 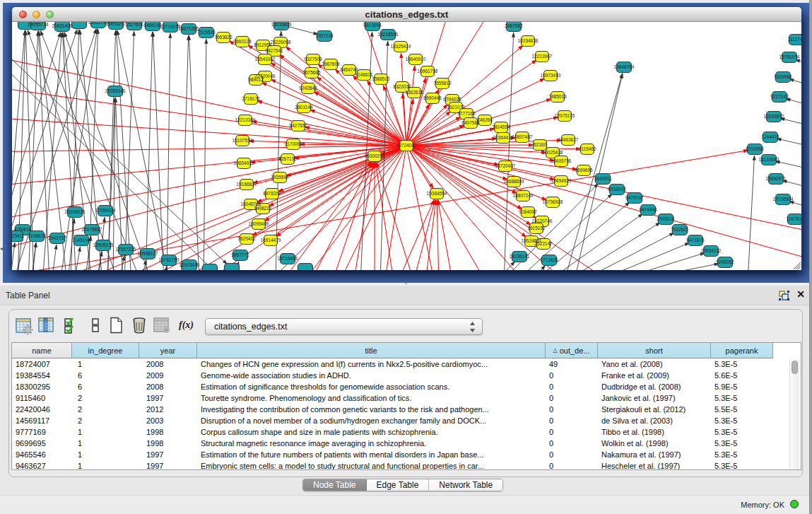 I want to click on cell-title: Investigating the contribution of common…, so click(x=372, y=409).